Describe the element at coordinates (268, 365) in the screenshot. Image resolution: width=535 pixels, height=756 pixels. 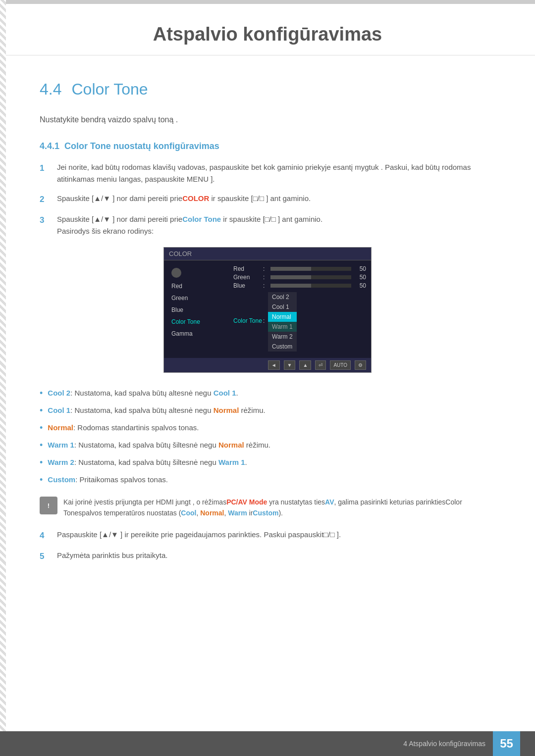
I see `ui-footer: ◄ ▼ ▲ ⏎ AUTO ⚙` at that location.